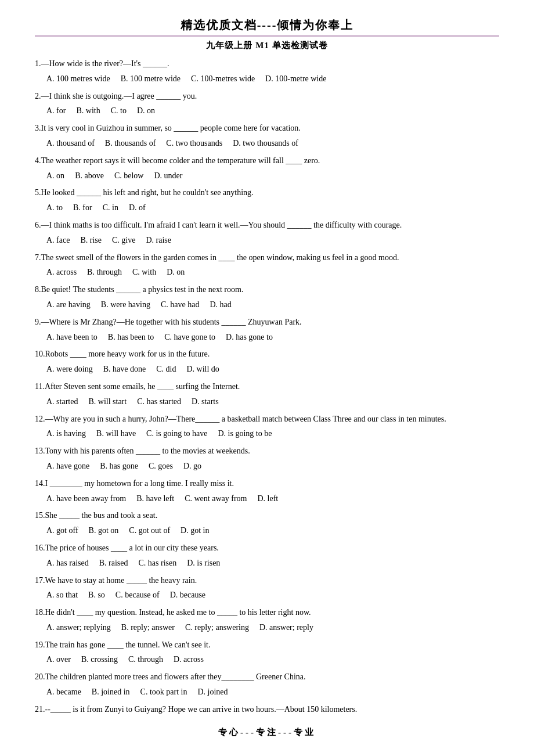 This screenshot has height=756, width=534. I want to click on options-line-20: A. becameB. joined inC. took part inD. j…, so click(273, 692).